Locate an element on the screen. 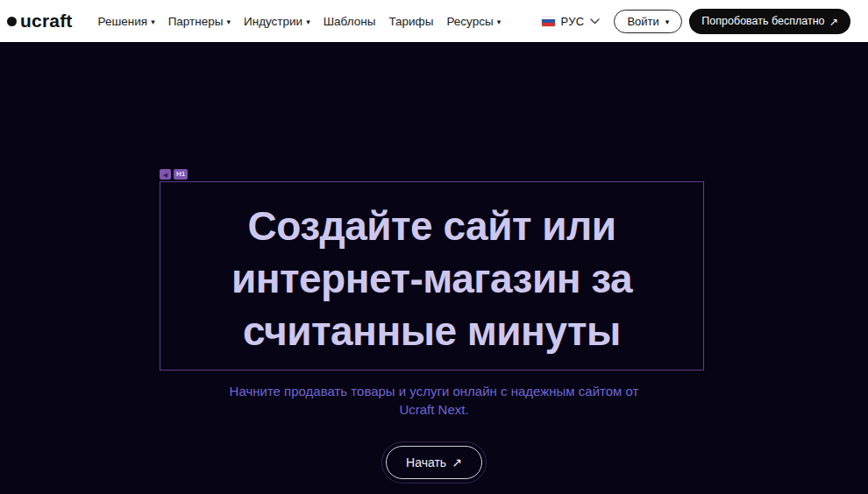 This screenshot has width=868, height=494. h1-tag-badge: H1 is located at coordinates (181, 174).